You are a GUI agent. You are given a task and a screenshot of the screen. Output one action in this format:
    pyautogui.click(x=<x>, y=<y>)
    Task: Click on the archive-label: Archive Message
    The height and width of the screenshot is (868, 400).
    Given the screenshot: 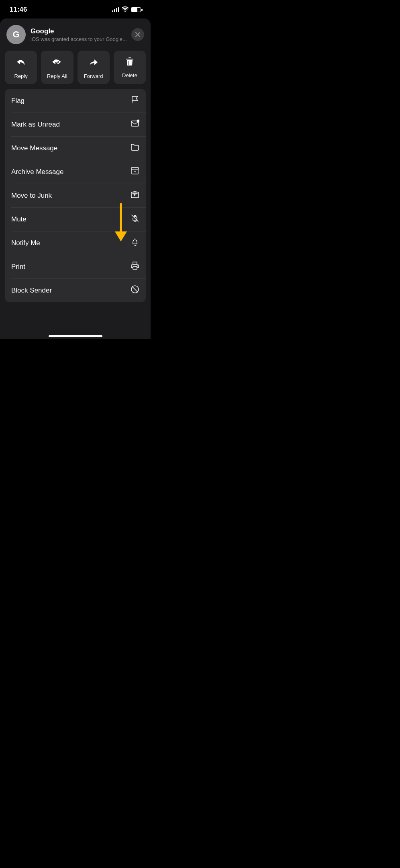 What is the action you would take?
    pyautogui.click(x=37, y=172)
    